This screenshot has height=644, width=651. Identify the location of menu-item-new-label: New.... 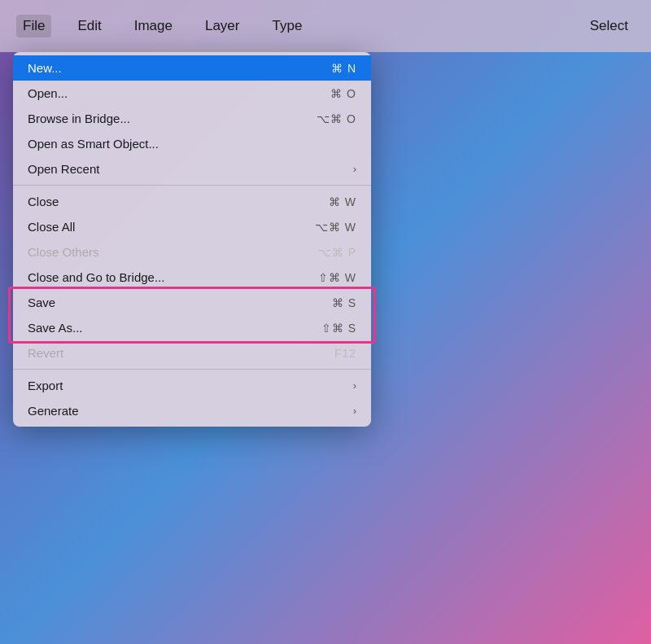
(45, 68).